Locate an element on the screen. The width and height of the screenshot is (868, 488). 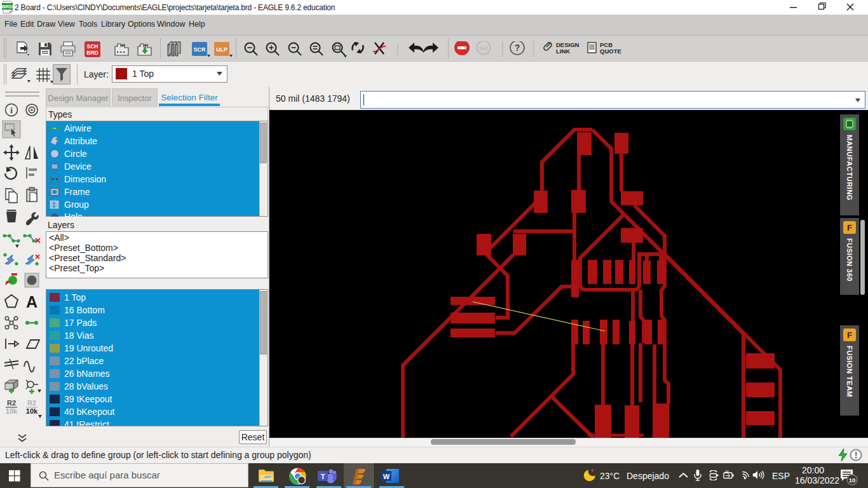
svg-text: SCH is located at coordinates (93, 46).